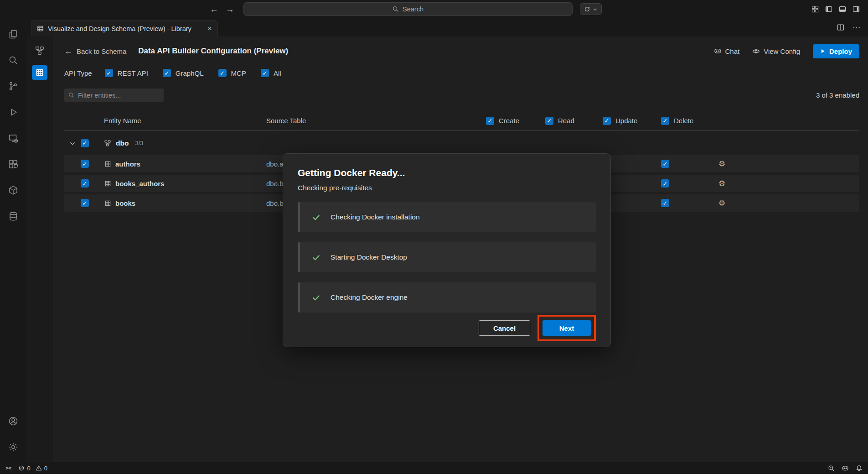 This screenshot has width=868, height=474. Describe the element at coordinates (727, 51) in the screenshot. I see `chat-button: Chat` at that location.